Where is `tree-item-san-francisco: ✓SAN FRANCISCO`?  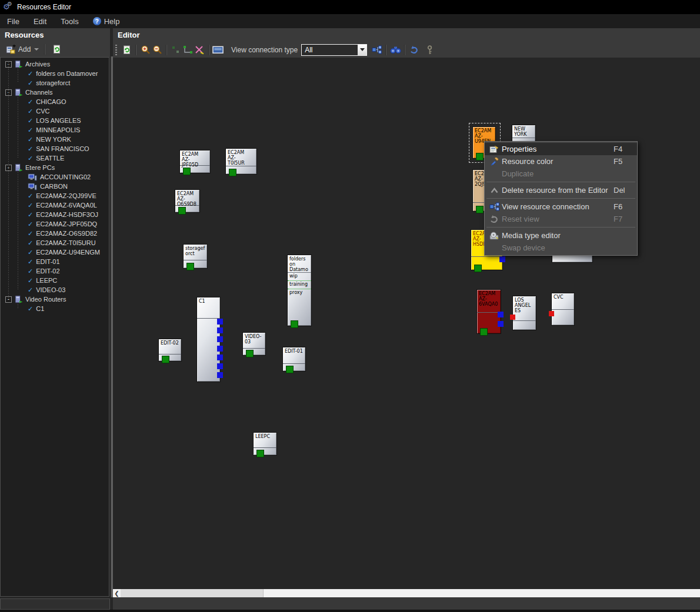
tree-item-san-francisco: ✓SAN FRANCISCO is located at coordinates (55, 149).